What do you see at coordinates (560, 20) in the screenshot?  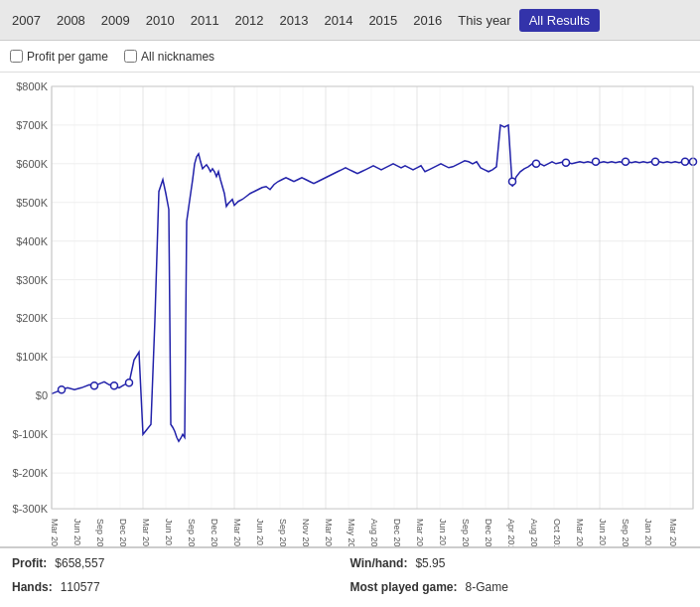 I see `tab-all-results: All Results` at bounding box center [560, 20].